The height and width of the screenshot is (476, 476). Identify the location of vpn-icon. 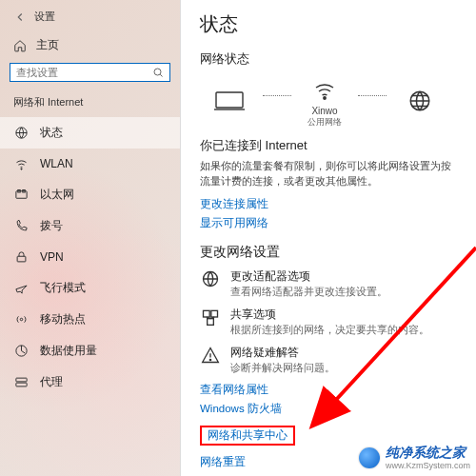
(21, 257).